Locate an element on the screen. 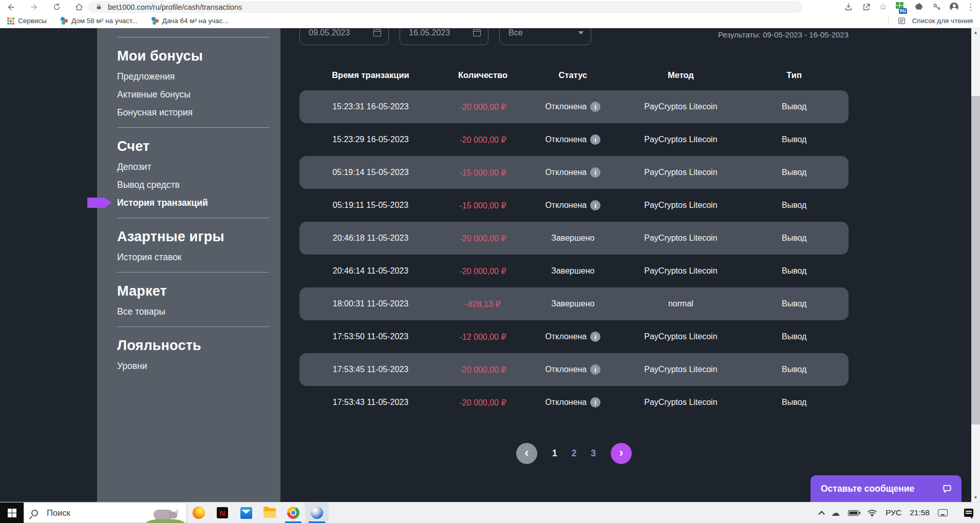 This screenshot has height=523, width=980. status-text: Завершено is located at coordinates (573, 238).